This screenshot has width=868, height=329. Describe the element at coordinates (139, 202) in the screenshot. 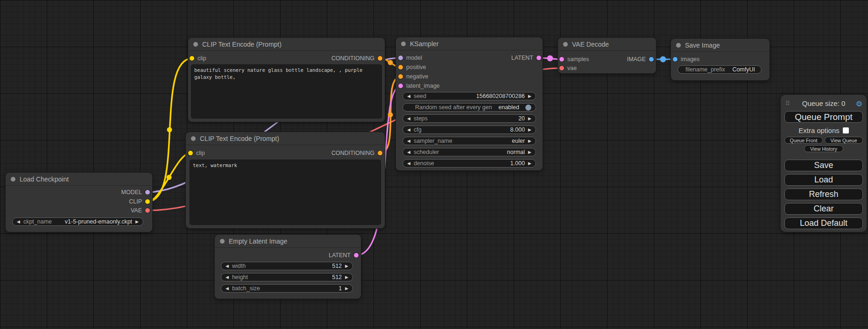

I see `output-slot-clip: CLIP` at that location.